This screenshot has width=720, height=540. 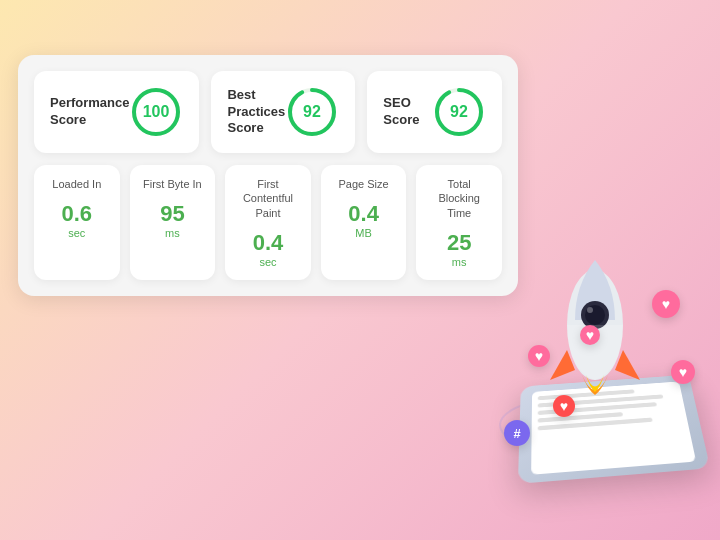 I want to click on svg-text: 100, so click(x=156, y=112).